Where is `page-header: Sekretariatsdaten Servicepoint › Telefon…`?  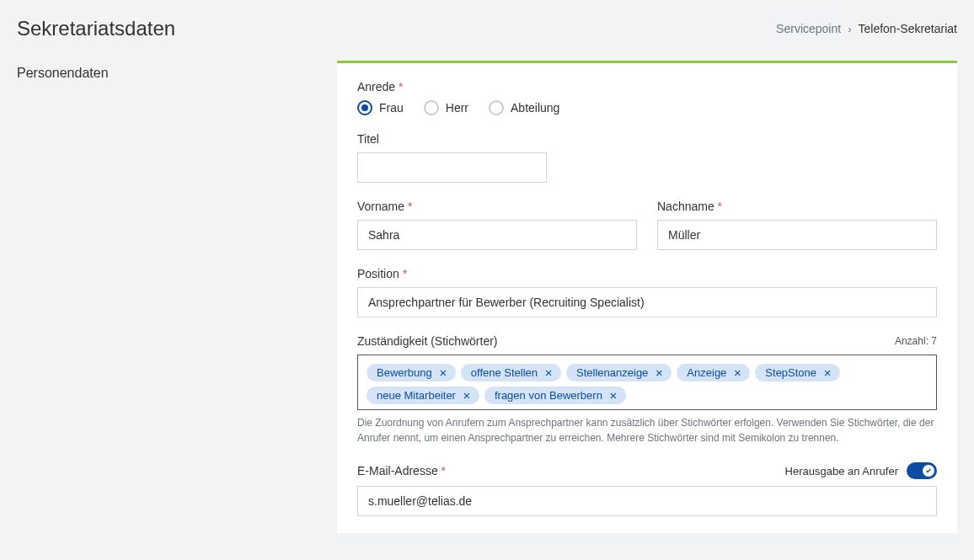 page-header: Sekretariatsdaten Servicepoint › Telefon… is located at coordinates (487, 29).